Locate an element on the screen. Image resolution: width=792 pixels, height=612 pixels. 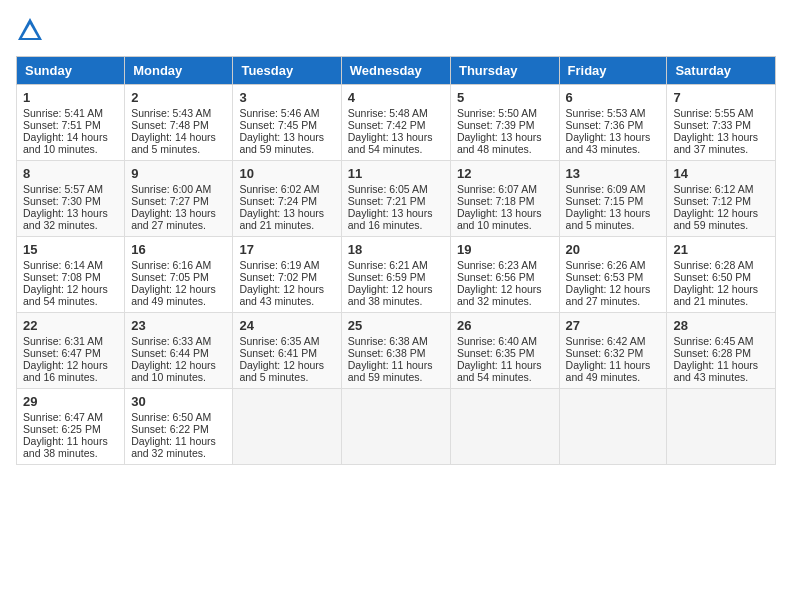
table-row: 7Sunrise: 5:55 AMSunset: 7:33 PMDaylight… is located at coordinates (722, 123).